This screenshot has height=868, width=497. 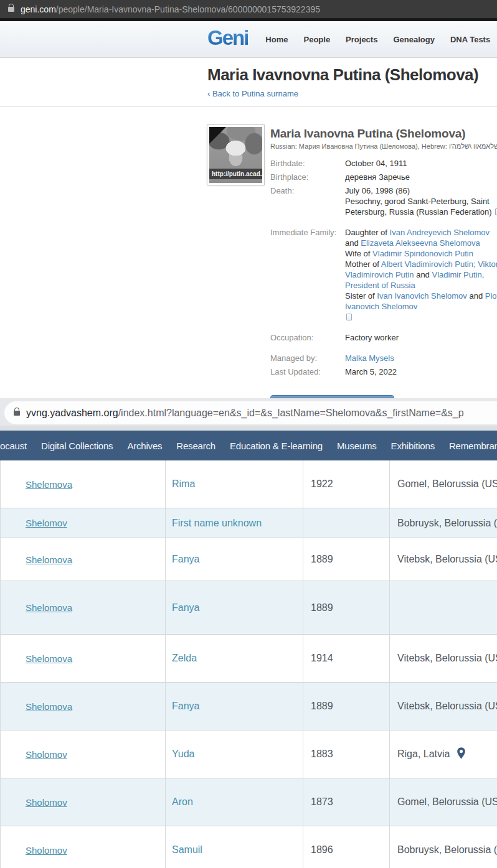 I want to click on cell-surname: Shelemova, so click(x=83, y=484).